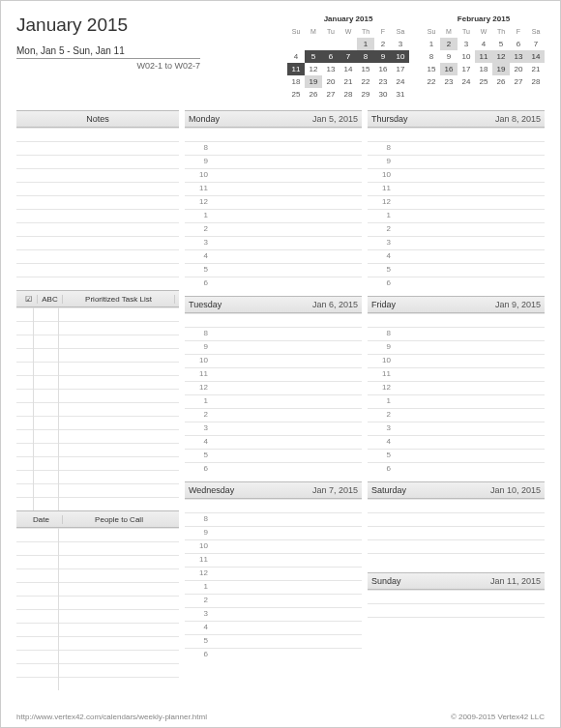 The width and height of the screenshot is (561, 728). Describe the element at coordinates (273, 119) in the screenshot. I see `day-header: Monday Jan 5, 2015` at that location.